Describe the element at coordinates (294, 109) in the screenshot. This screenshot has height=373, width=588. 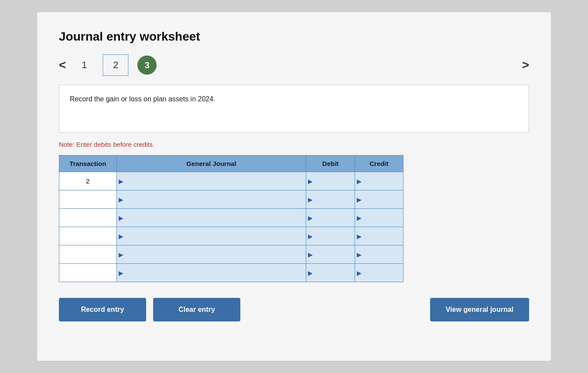
I see `instruction-box: Record the gain or loss on plan assets i…` at that location.